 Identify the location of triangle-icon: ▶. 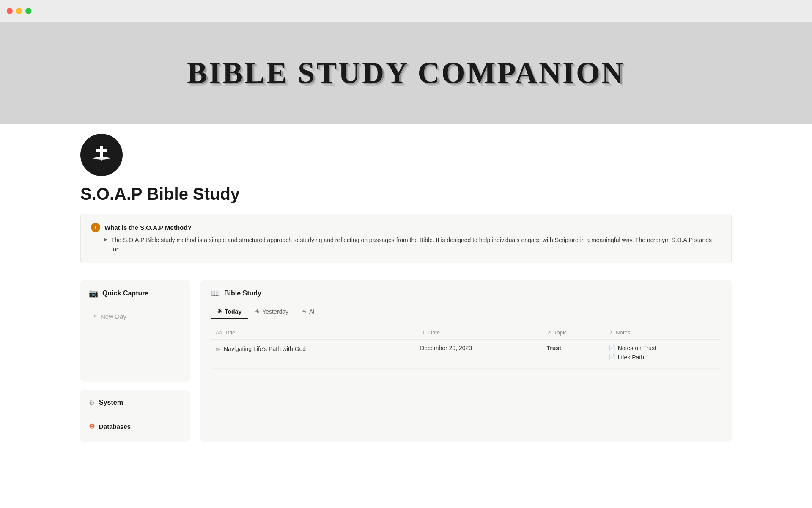
(106, 240).